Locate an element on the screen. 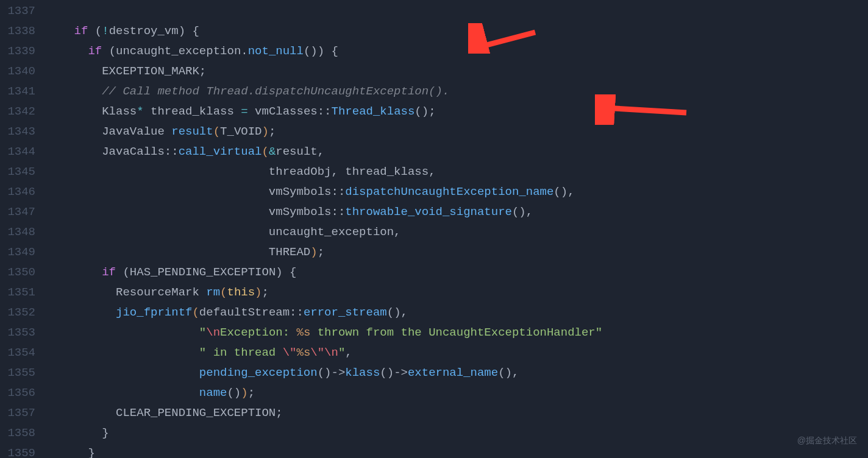  code-line: vmSymbols::throwable_void_signature(), is located at coordinates (457, 212).